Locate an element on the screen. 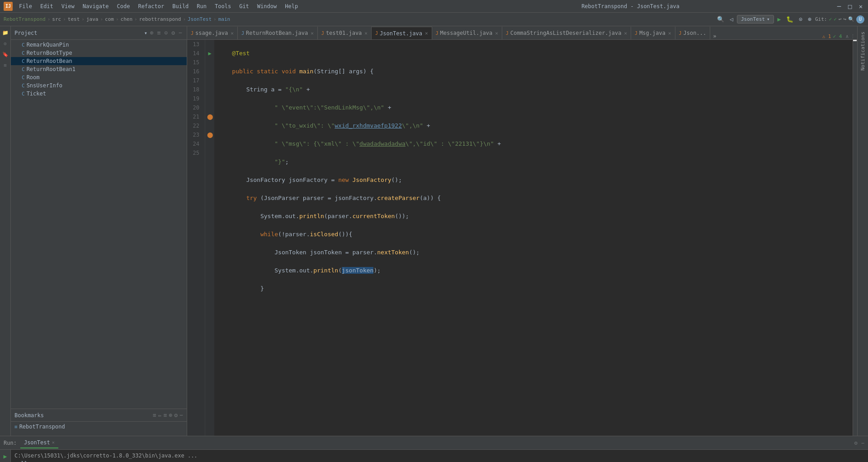 Image resolution: width=868 pixels, height=462 pixels. run-play-icon: ▶ is located at coordinates (5, 456).